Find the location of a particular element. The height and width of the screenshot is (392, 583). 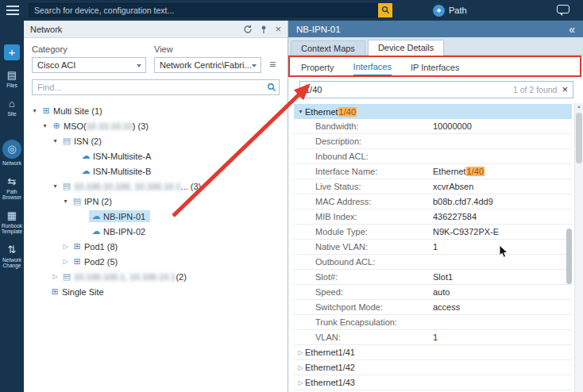

feedback-bubble-icon is located at coordinates (563, 10).